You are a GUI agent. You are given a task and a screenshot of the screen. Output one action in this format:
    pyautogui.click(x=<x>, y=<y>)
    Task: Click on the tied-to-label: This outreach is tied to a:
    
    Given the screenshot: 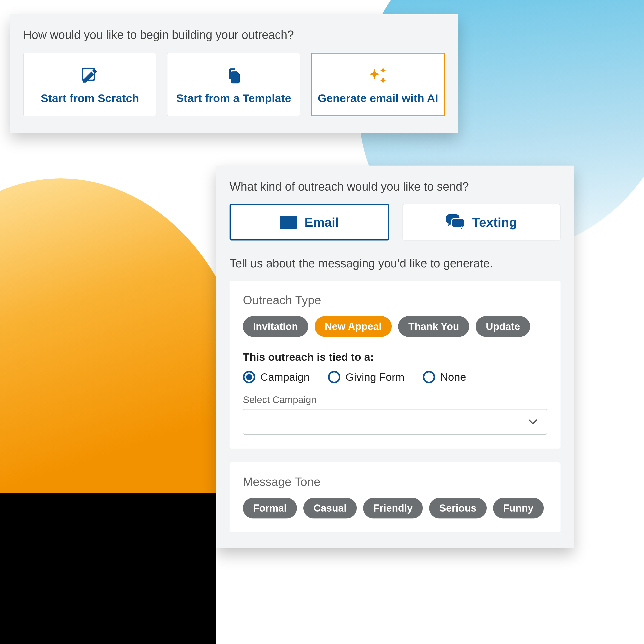 What is the action you would take?
    pyautogui.click(x=395, y=357)
    